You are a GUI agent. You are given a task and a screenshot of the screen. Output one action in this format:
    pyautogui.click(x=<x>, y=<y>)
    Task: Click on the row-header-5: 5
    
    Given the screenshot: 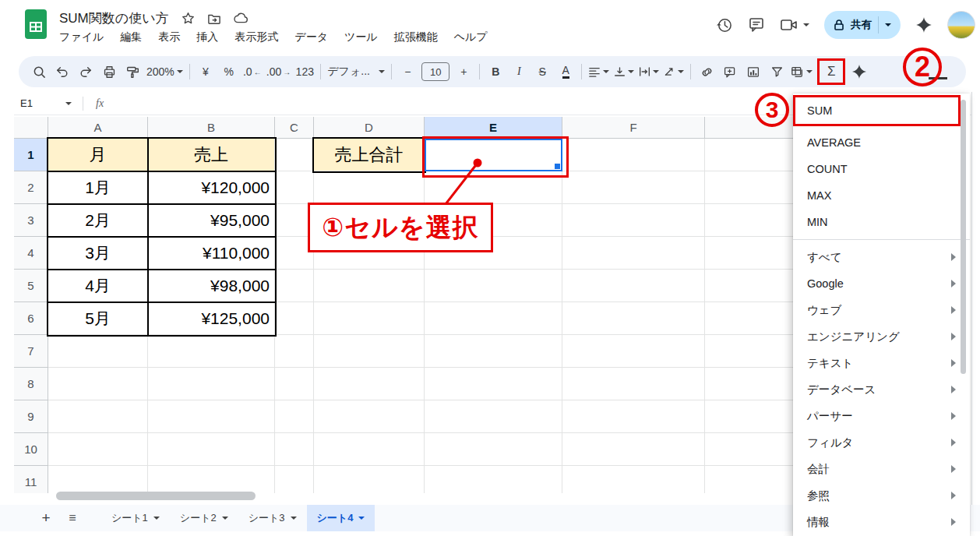 What is the action you would take?
    pyautogui.click(x=31, y=286)
    